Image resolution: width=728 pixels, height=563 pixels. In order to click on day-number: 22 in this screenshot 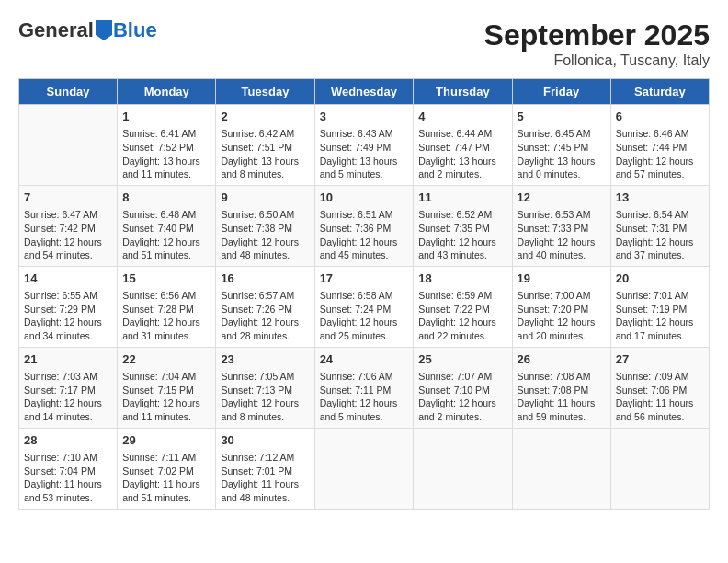, I will do `click(166, 360)`.